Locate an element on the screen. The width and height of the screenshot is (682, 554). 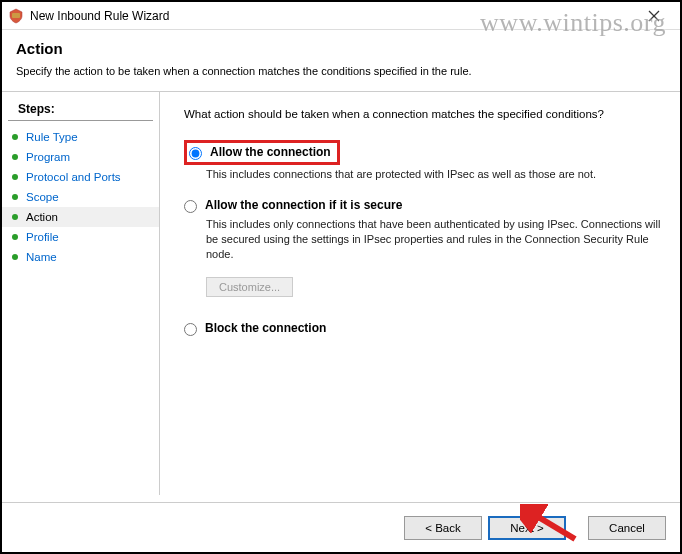
highlight-allow-connection: Allow the connection is located at coordinates (262, 152).